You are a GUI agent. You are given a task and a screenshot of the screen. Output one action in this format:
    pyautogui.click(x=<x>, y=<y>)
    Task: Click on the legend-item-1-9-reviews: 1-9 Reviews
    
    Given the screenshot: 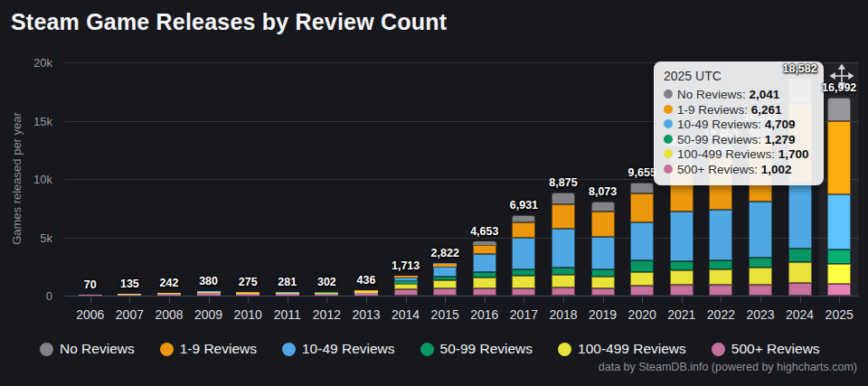 What is the action you would take?
    pyautogui.click(x=208, y=349)
    